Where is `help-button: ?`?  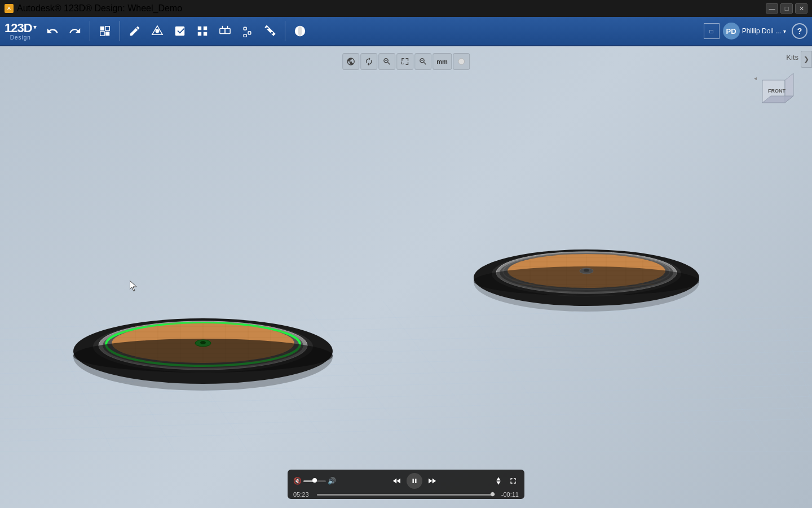 help-button: ? is located at coordinates (800, 31).